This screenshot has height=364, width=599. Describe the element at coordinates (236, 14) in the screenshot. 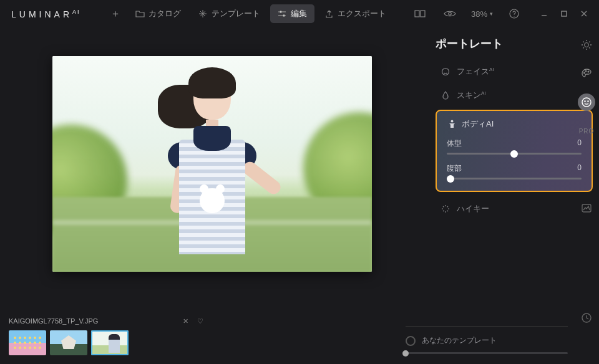

I see `nav-template-label: テンプレート` at that location.